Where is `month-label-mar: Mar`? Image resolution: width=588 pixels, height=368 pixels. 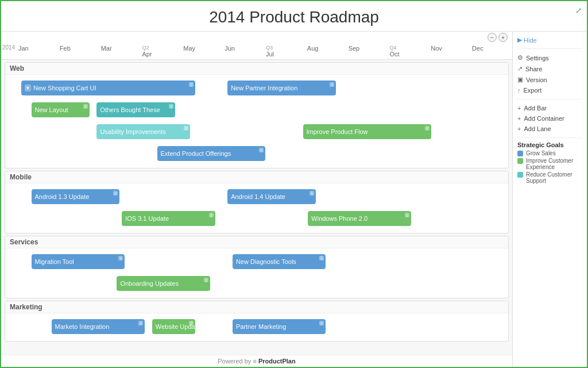 month-label-mar: Mar is located at coordinates (121, 51).